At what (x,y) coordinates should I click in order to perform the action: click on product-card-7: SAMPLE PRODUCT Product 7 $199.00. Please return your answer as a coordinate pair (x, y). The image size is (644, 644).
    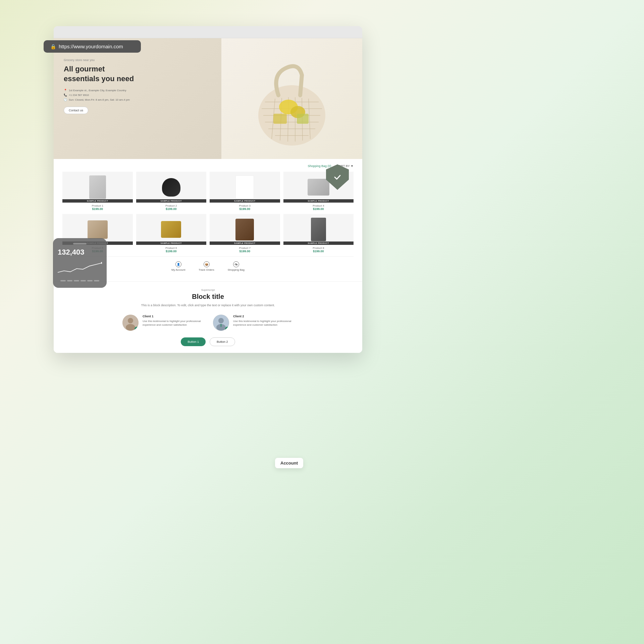
    Looking at the image, I should click on (245, 233).